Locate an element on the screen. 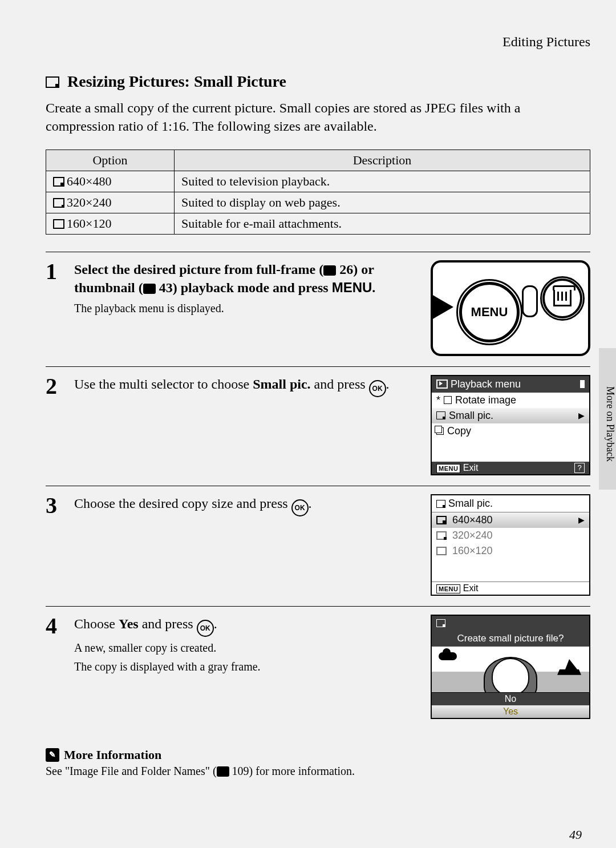 This screenshot has height=848, width=616. sample-image is located at coordinates (510, 670).